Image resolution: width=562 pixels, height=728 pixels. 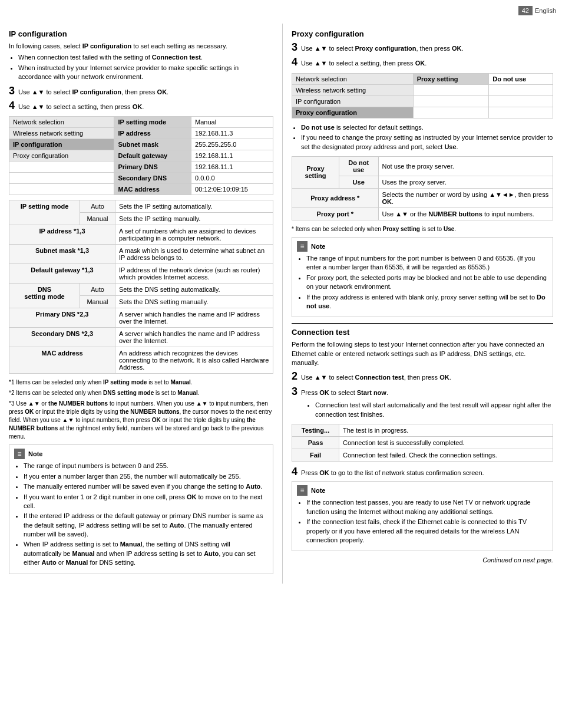 What do you see at coordinates (62, 178) in the screenshot?
I see `menu-empty2` at bounding box center [62, 178].